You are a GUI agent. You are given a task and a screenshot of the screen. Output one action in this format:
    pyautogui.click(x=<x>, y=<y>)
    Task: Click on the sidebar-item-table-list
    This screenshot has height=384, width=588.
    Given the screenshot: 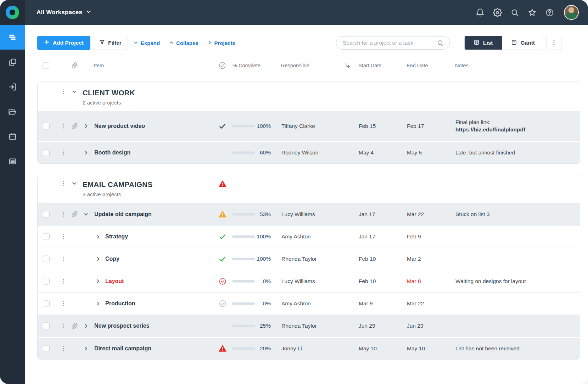 What is the action you would take?
    pyautogui.click(x=12, y=161)
    